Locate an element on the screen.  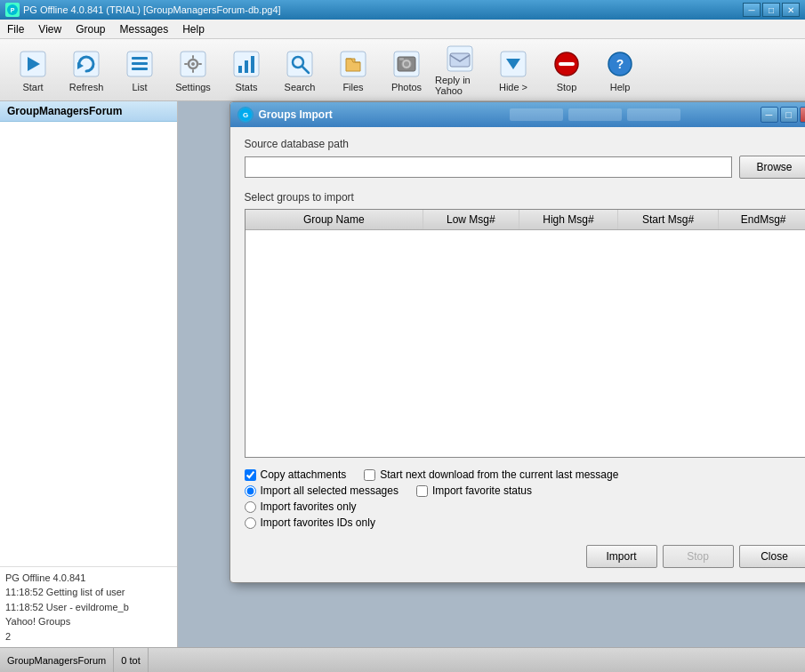
import-favorite-status-checkbox is located at coordinates (422, 491).